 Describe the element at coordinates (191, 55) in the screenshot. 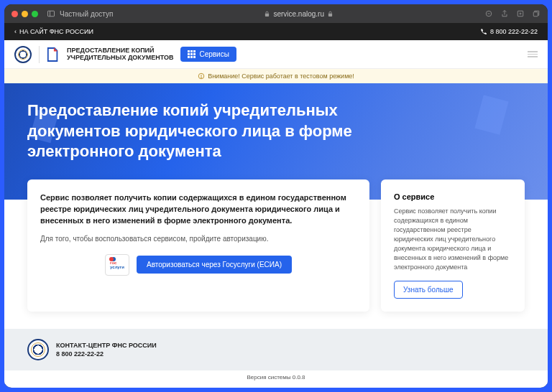

I see `grid-icon` at that location.